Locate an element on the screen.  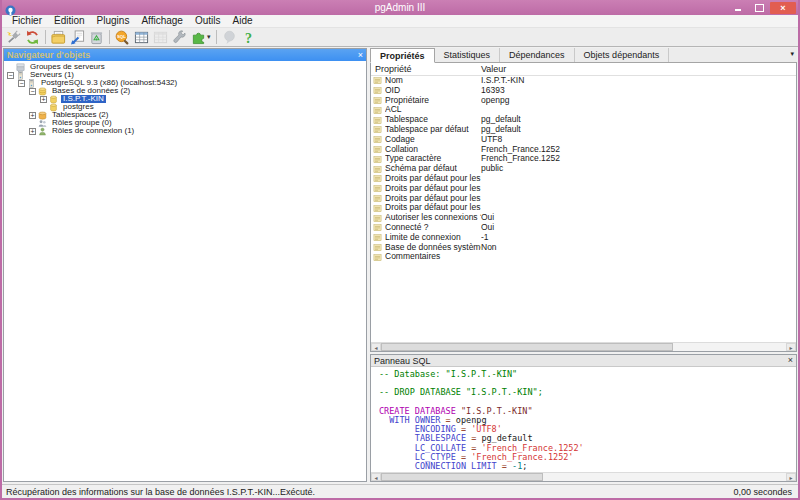
menu-item-fichier: Fichier is located at coordinates (27, 21).